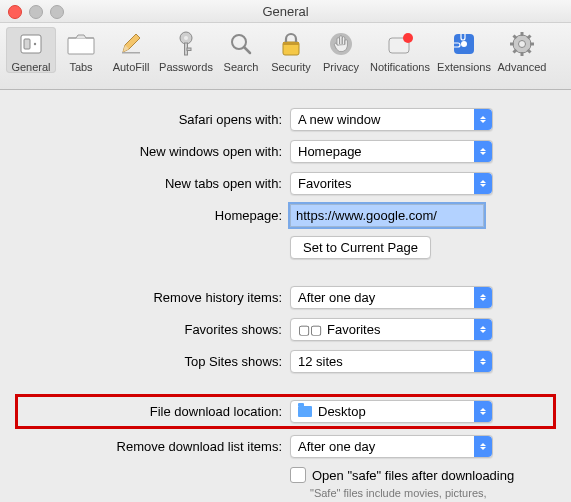  Describe the element at coordinates (155, 330) in the screenshot. I see `label-favorites-shows: Favorites shows:` at that location.